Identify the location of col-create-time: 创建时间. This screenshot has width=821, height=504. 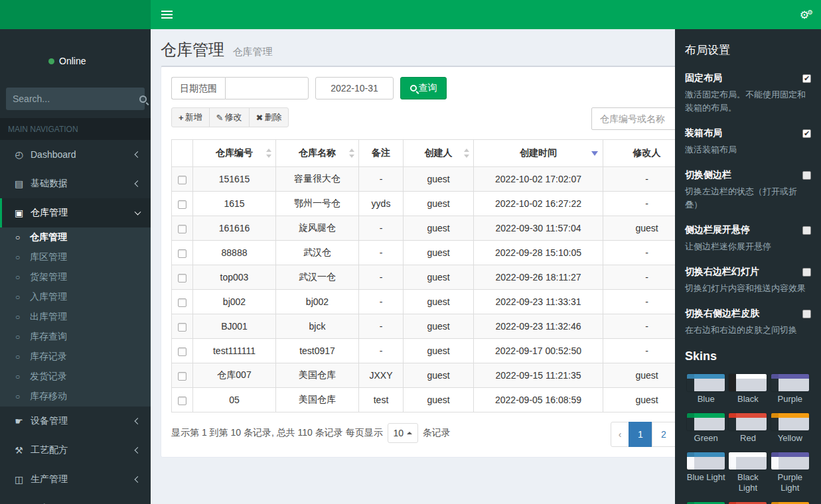
(539, 154).